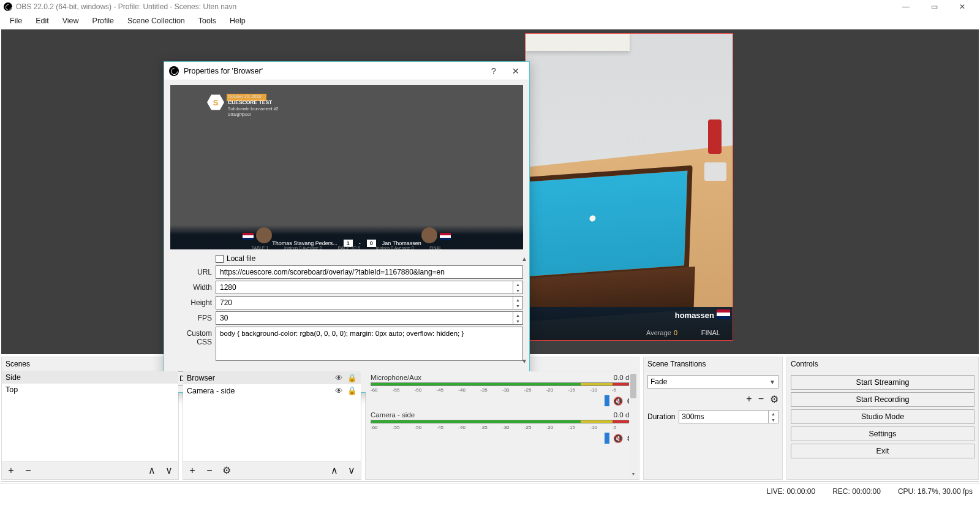 The width and height of the screenshot is (980, 527). I want to click on height-label: Height, so click(191, 303).